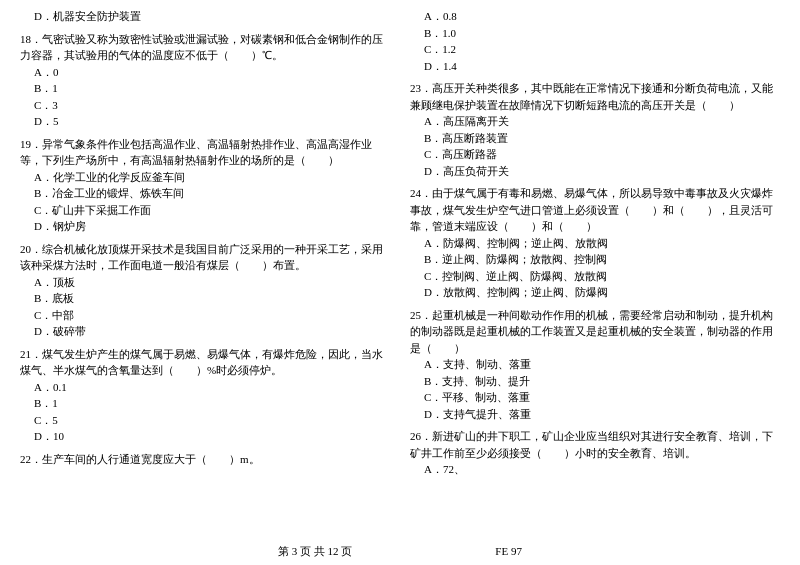  Describe the element at coordinates (602, 172) in the screenshot. I see `q23-option-d: D．高压负荷开关` at that location.